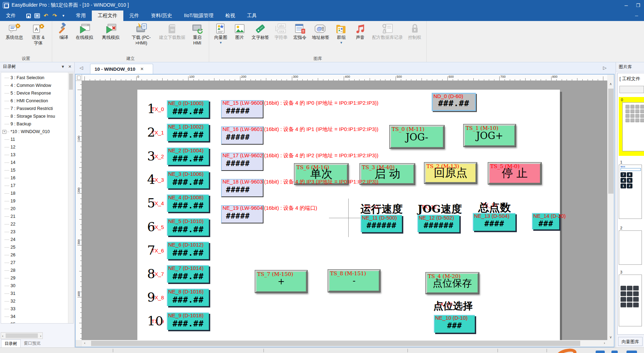 The width and height of the screenshot is (644, 353). Describe the element at coordinates (260, 39) in the screenshot. I see `text-label-button: 文字标签` at that location.